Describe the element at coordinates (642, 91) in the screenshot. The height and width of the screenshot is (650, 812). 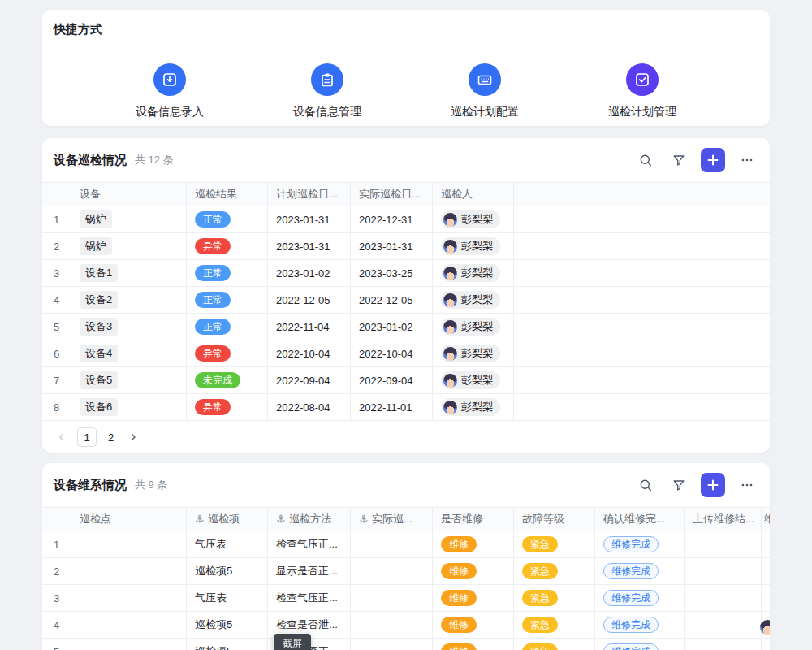
I see `shortcut-plan-manage: 巡检计划管理` at that location.